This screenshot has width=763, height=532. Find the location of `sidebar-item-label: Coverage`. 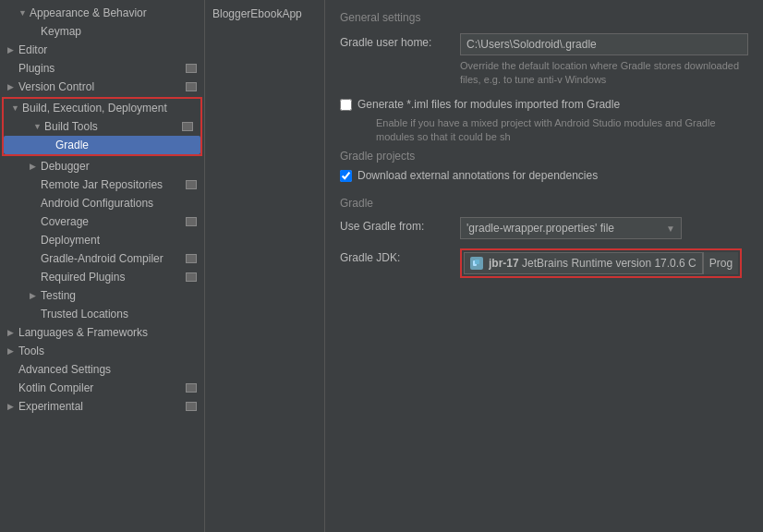

sidebar-item-label: Coverage is located at coordinates (111, 222).